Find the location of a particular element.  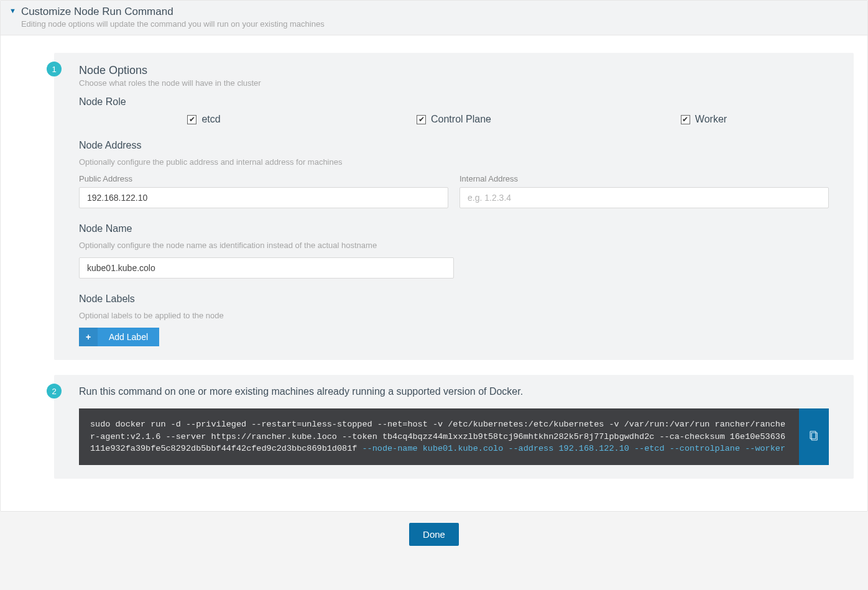

node-role-heading: Node Role is located at coordinates (454, 102).